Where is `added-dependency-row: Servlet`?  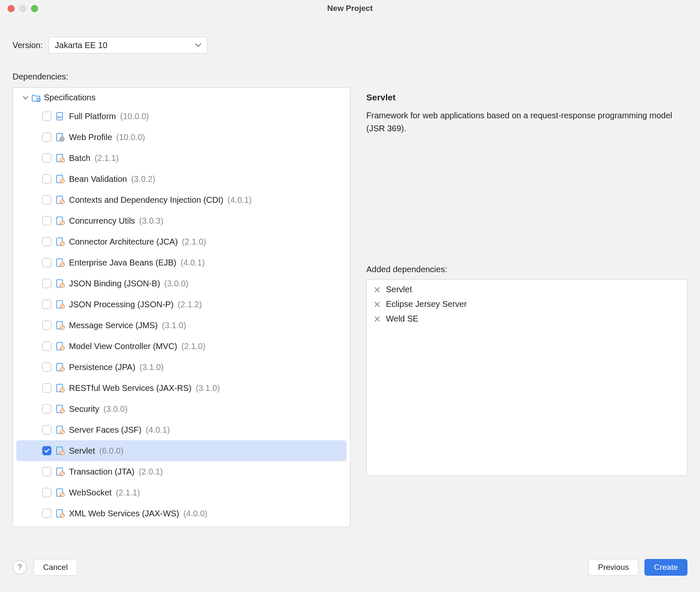
added-dependency-row: Servlet is located at coordinates (527, 289).